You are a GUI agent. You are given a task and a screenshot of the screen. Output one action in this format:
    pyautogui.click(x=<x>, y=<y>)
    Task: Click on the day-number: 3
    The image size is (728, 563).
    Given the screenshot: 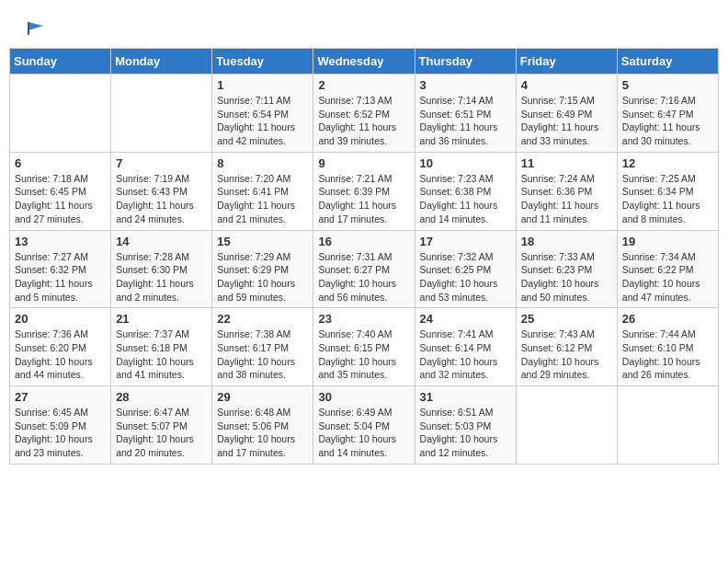 What is the action you would take?
    pyautogui.click(x=465, y=85)
    